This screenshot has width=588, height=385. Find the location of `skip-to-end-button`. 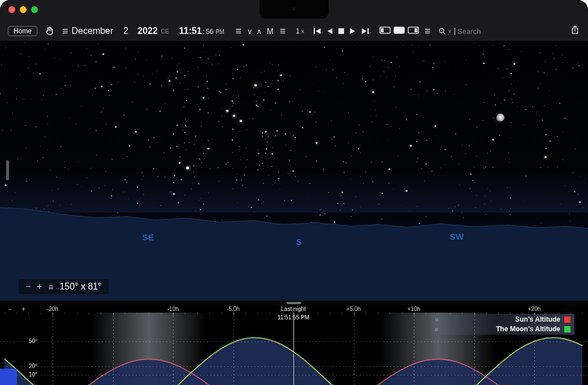

skip-to-end-button is located at coordinates (365, 31).